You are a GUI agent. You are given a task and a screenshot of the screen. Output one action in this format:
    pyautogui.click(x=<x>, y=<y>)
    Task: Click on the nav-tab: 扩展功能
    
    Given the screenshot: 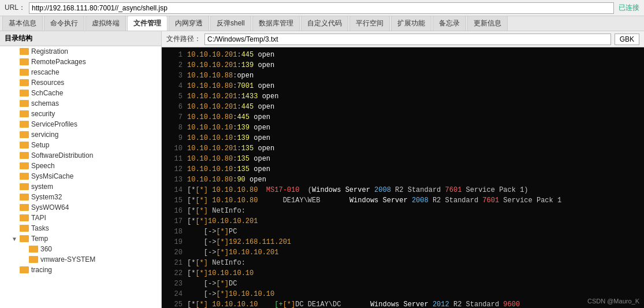 What is the action you would take?
    pyautogui.click(x=411, y=23)
    